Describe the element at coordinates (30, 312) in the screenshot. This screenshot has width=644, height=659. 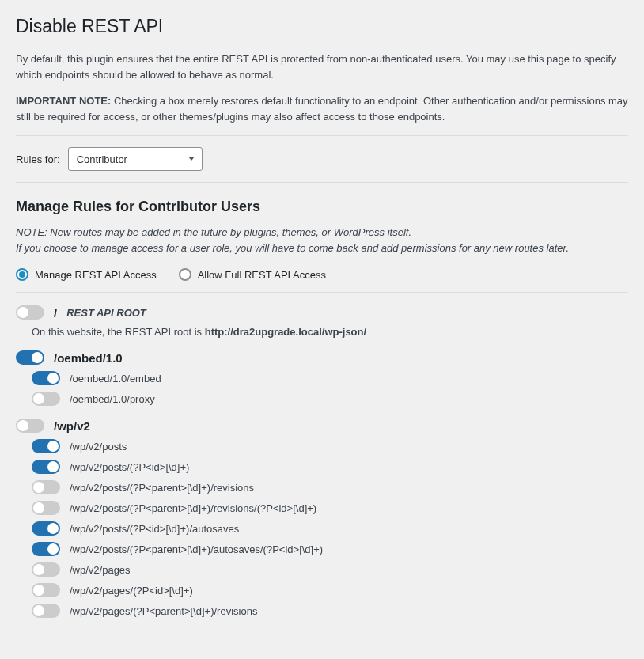
I see `toggle-root` at that location.